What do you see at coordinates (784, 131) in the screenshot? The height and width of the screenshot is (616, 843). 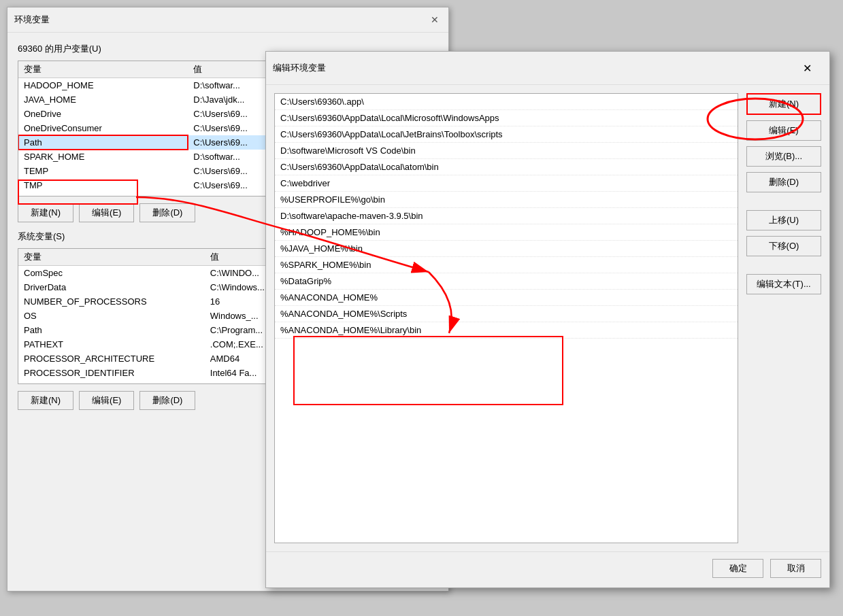 I see `edit-path-button: 编辑(E)` at bounding box center [784, 131].